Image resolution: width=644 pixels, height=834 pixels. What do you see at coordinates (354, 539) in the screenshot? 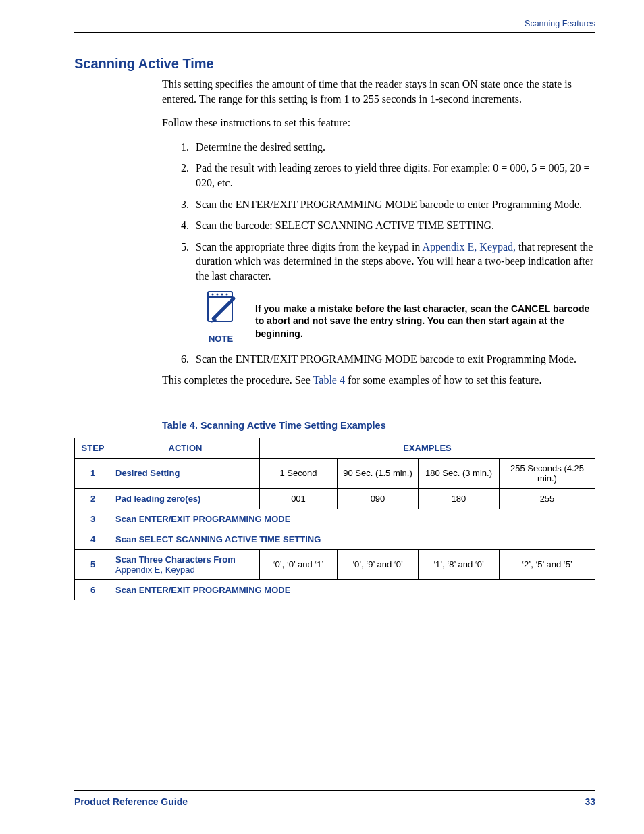
I see `cell-action: Scan SELECT SCANNING ACTIVE TIME SETTING` at bounding box center [354, 539].